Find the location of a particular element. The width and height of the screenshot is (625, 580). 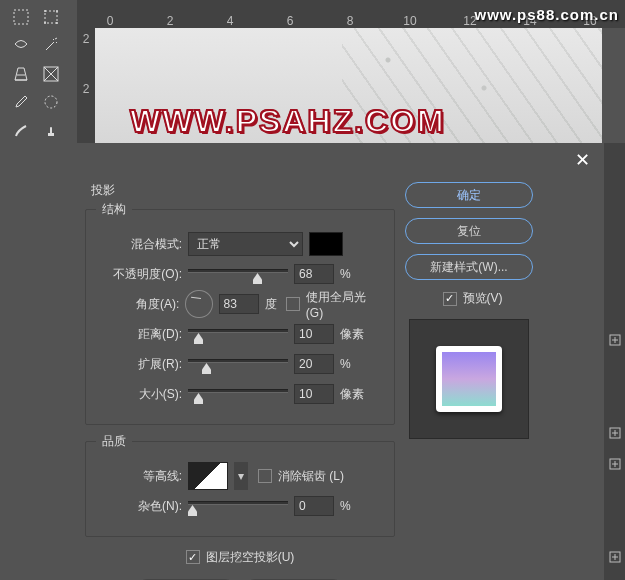

slice-tool is located at coordinates (51, 74).